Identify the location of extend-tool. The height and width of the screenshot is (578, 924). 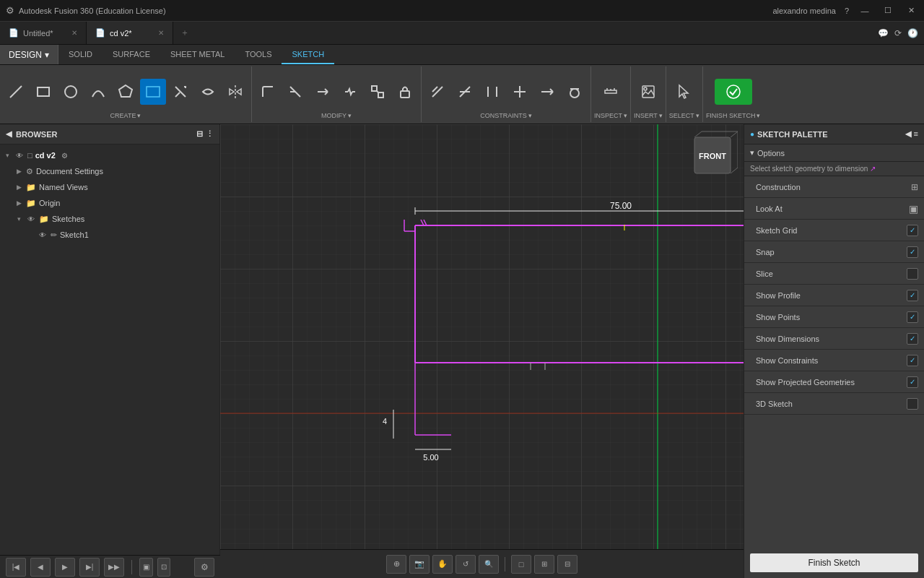
(323, 92).